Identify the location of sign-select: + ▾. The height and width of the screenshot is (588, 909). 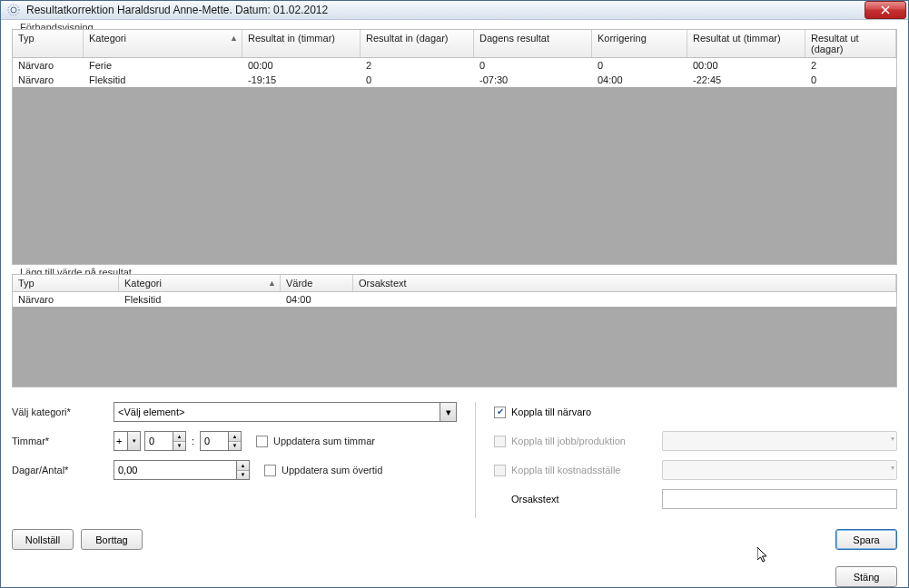
(127, 441).